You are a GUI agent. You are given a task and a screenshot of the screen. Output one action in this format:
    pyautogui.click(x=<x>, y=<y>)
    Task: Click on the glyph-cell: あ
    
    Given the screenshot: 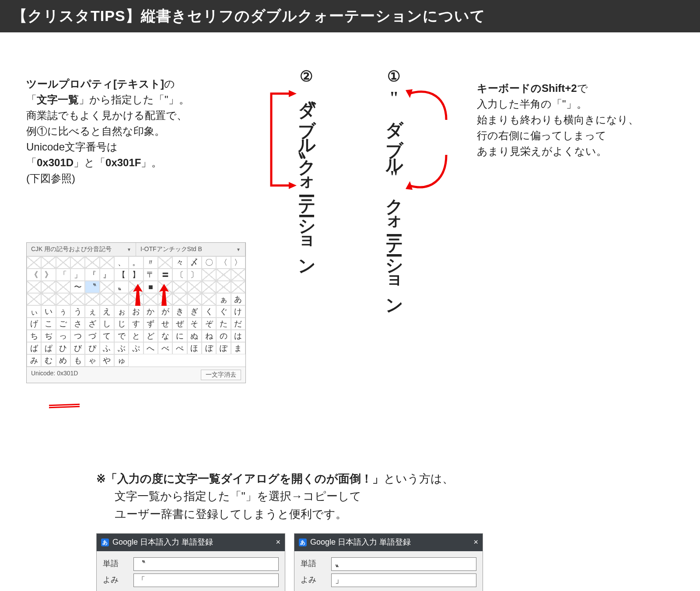 What is the action you would take?
    pyautogui.click(x=238, y=299)
    